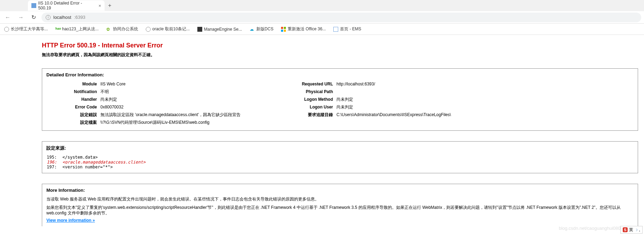 The image size is (644, 235). Describe the element at coordinates (122, 29) in the screenshot. I see `bookmark-item: ✿协同办公系统` at that location.